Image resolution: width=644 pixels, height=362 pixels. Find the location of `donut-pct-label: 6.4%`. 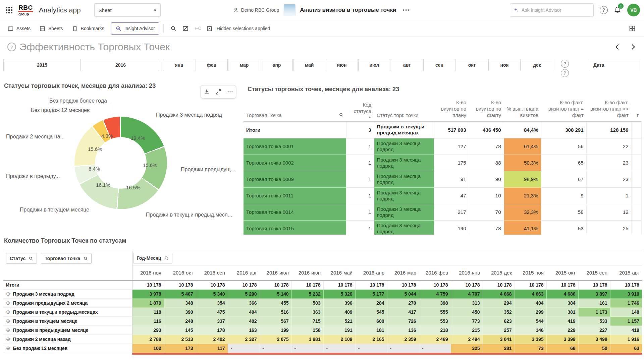

donut-pct-label: 6.4% is located at coordinates (94, 169).